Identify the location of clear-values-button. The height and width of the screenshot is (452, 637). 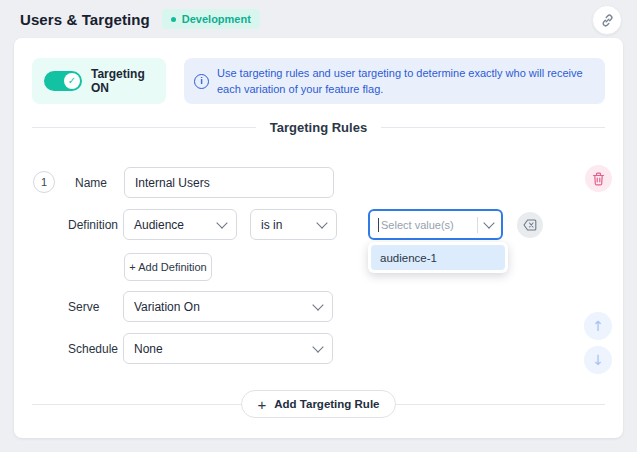
(530, 225).